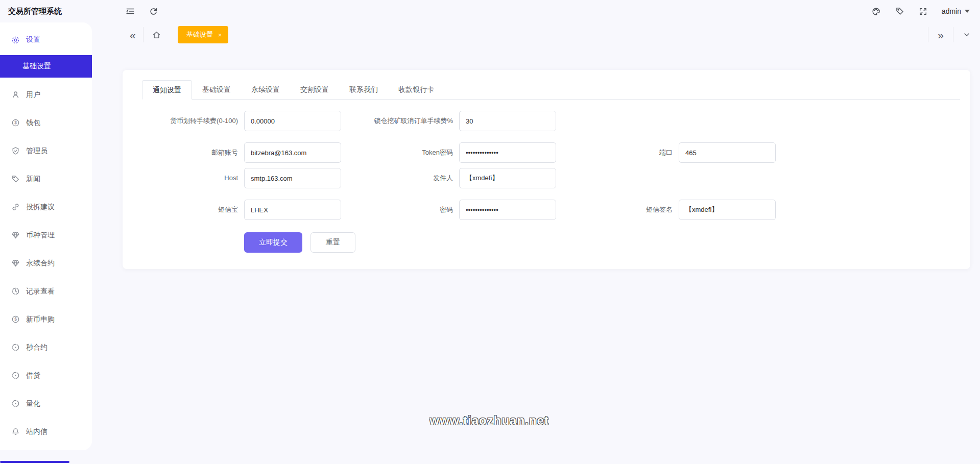 The image size is (980, 464). I want to click on lock-mining-cancel-fee-input, so click(508, 121).